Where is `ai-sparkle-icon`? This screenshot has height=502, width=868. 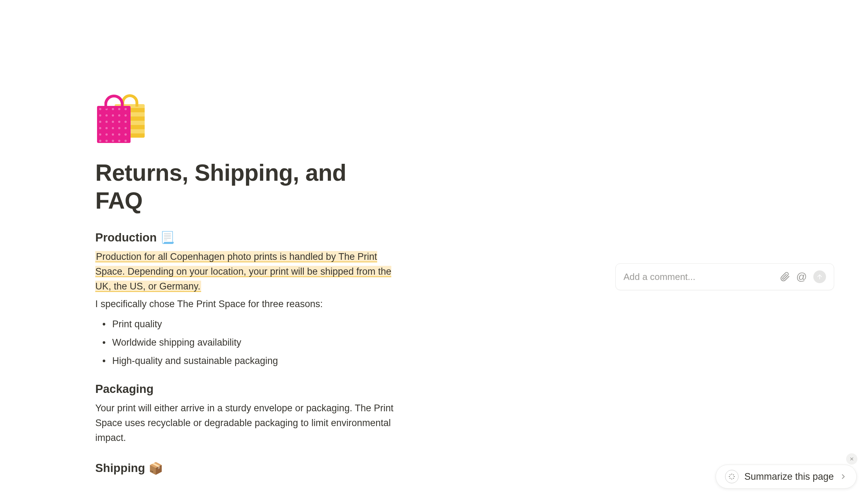
ai-sparkle-icon is located at coordinates (732, 477).